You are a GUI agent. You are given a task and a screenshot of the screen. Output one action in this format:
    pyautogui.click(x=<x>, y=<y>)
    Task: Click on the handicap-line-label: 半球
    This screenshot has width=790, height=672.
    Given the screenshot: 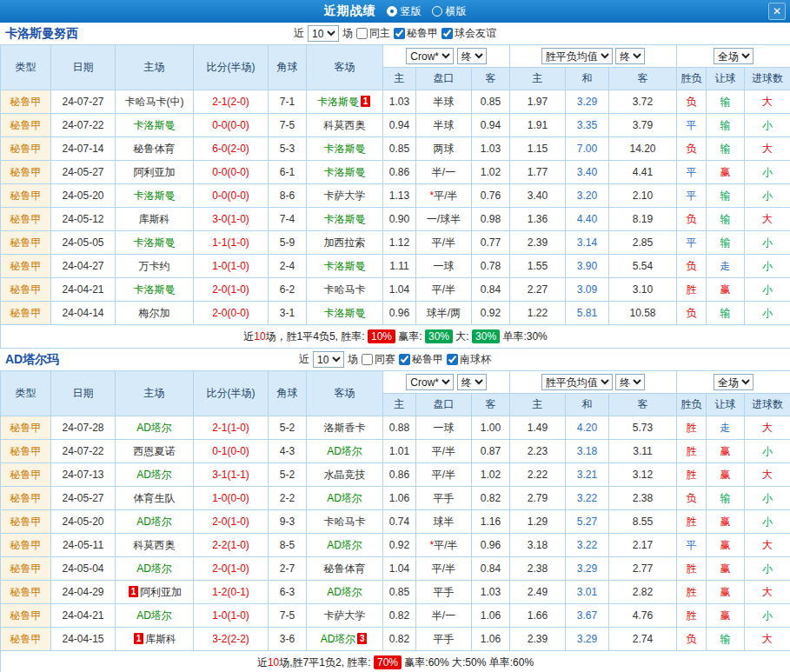 What is the action you would take?
    pyautogui.click(x=444, y=125)
    